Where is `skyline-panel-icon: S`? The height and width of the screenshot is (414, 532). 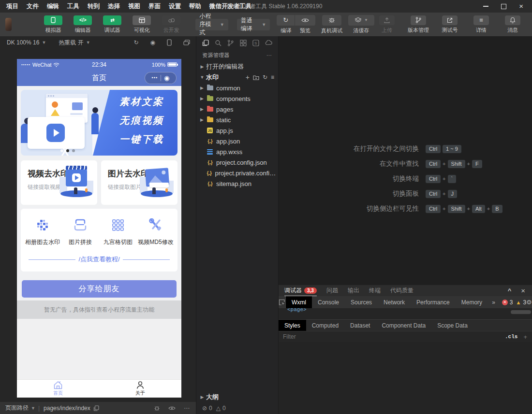 skyline-panel-icon: S is located at coordinates (256, 43).